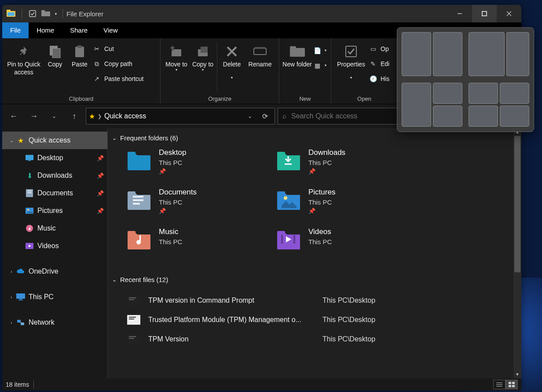 The width and height of the screenshot is (542, 392). I want to click on recent-file: Trusted Platform Module (TPM) Management…, so click(322, 320).